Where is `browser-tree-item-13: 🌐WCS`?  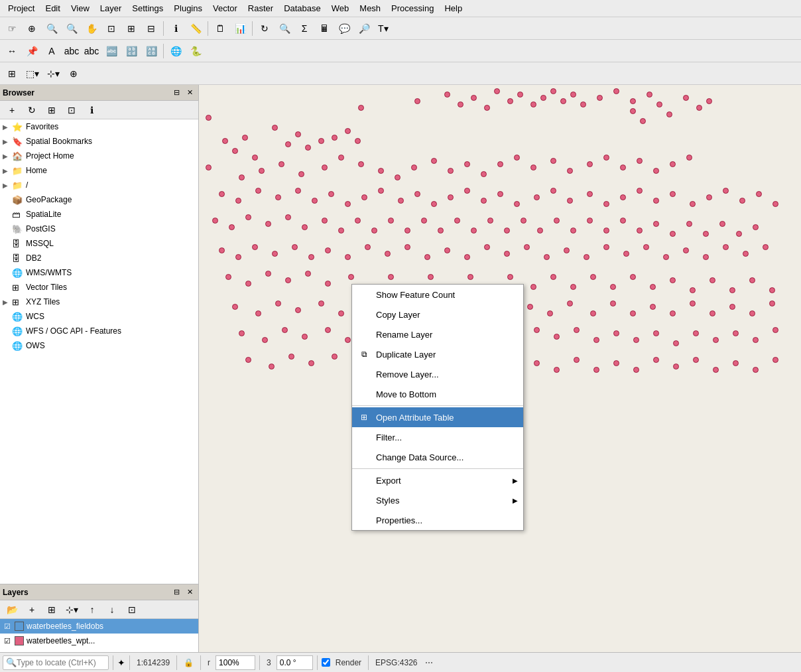
browser-tree-item-13: 🌐WCS is located at coordinates (99, 316).